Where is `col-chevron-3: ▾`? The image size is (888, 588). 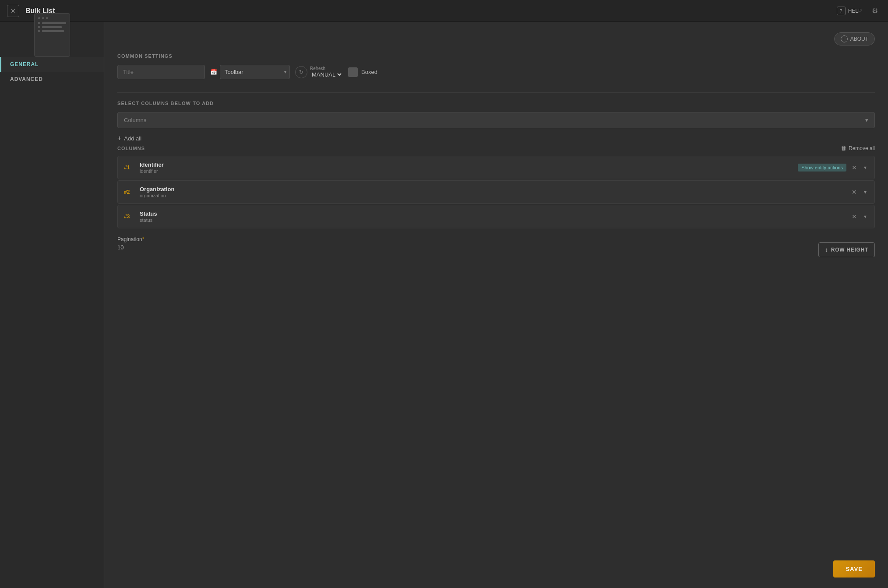 col-chevron-3: ▾ is located at coordinates (865, 217).